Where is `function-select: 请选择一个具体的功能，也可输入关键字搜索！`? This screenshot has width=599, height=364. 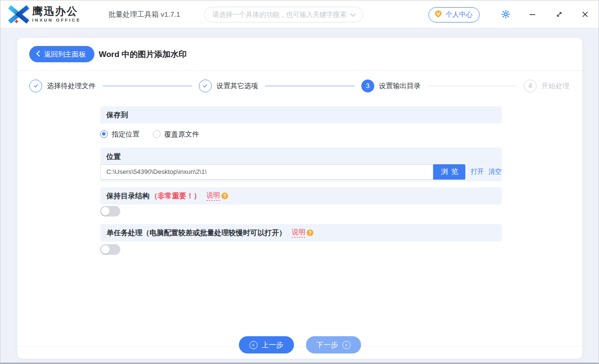 function-select: 请选择一个具体的功能，也可输入关键字搜索！ is located at coordinates (284, 14).